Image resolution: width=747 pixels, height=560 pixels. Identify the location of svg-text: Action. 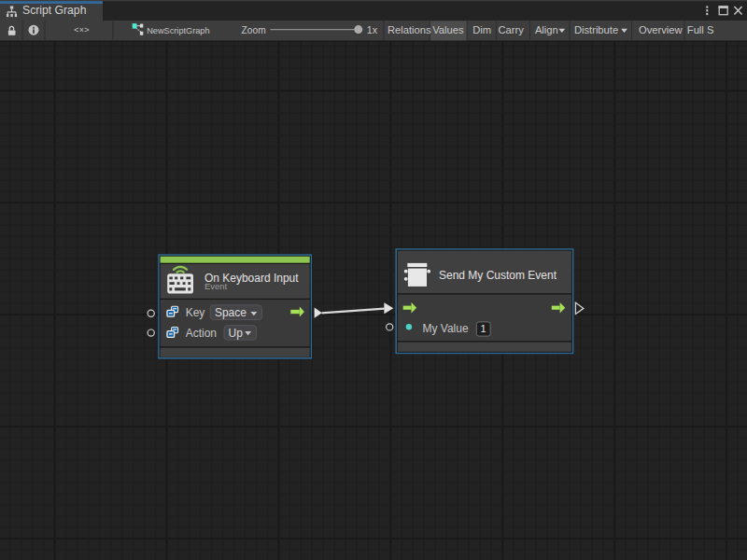
(202, 333).